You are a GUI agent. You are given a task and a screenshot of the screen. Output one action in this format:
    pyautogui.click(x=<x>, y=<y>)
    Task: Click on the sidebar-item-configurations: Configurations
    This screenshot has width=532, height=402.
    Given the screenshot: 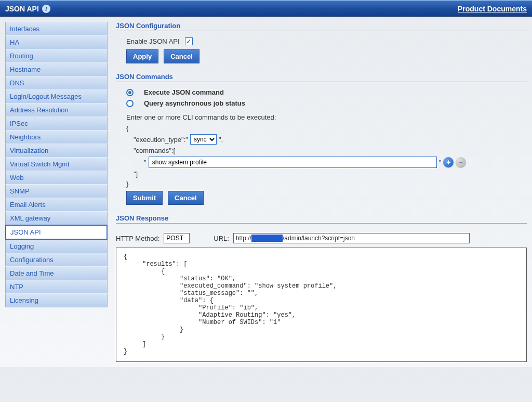 What is the action you would take?
    pyautogui.click(x=56, y=260)
    